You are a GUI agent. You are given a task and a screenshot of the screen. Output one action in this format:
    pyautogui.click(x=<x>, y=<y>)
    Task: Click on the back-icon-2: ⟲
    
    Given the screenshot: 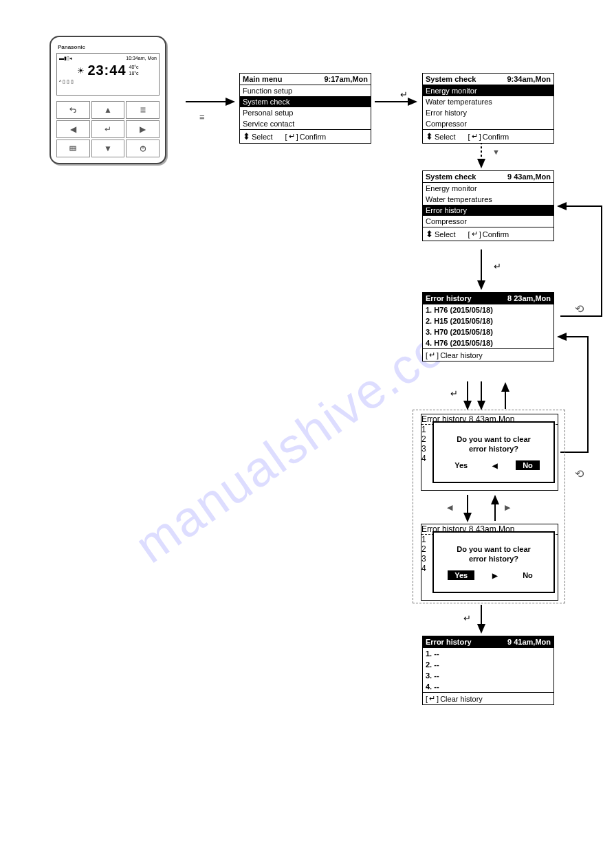 What is the action you would take?
    pyautogui.click(x=579, y=474)
    